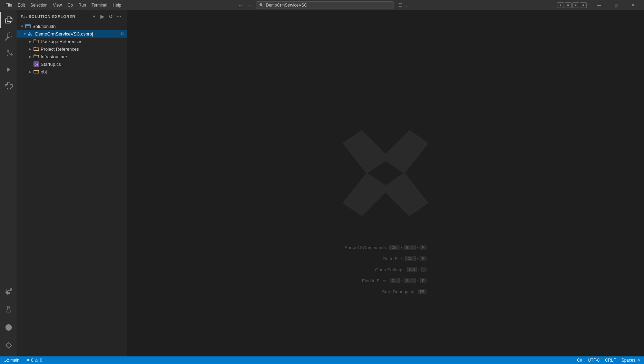 This screenshot has height=364, width=644. What do you see at coordinates (386, 174) in the screenshot?
I see `vscode-watermark` at bounding box center [386, 174].